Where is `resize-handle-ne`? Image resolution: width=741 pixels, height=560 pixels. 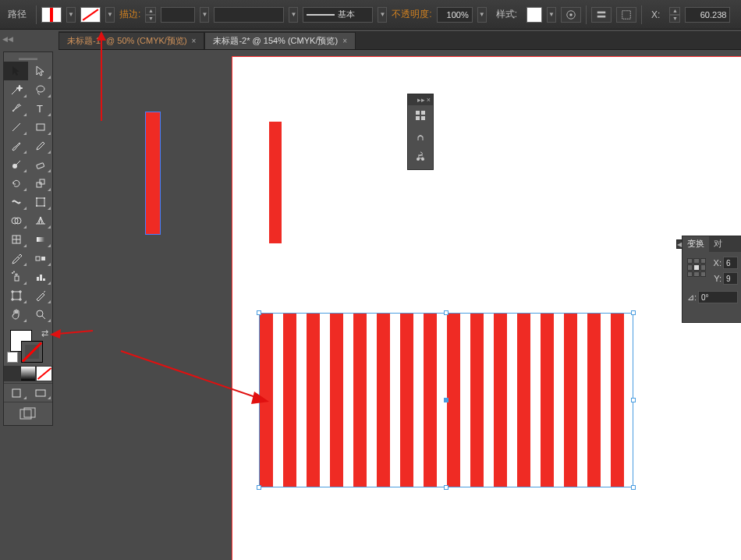 resize-handle-ne is located at coordinates (633, 313).